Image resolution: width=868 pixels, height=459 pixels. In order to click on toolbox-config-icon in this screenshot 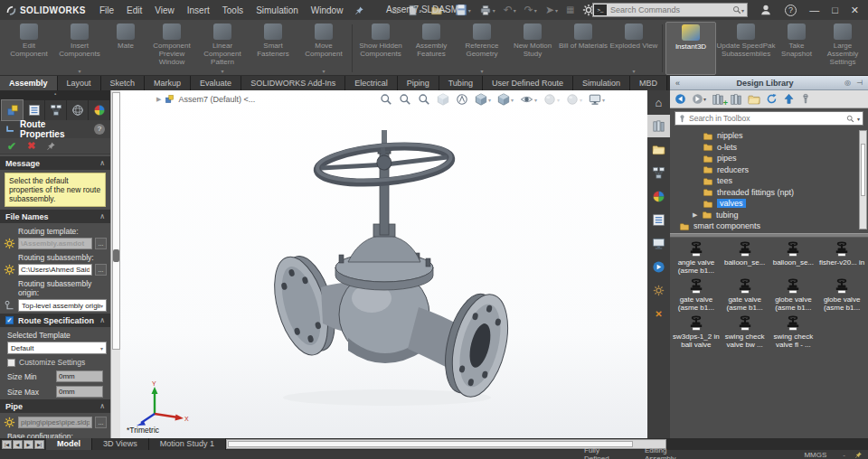, I will do `click(806, 99)`.